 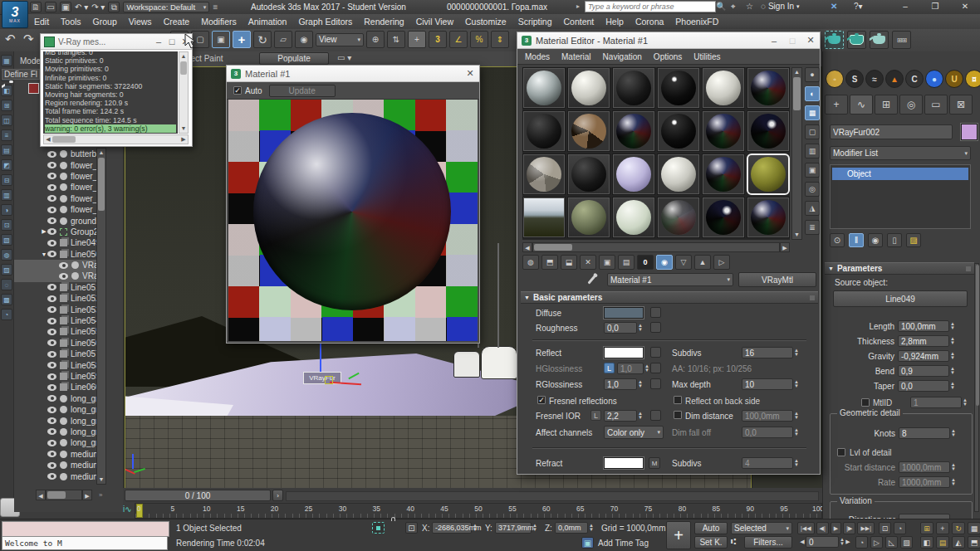 I want to click on object-name: VRay, so click(x=90, y=276).